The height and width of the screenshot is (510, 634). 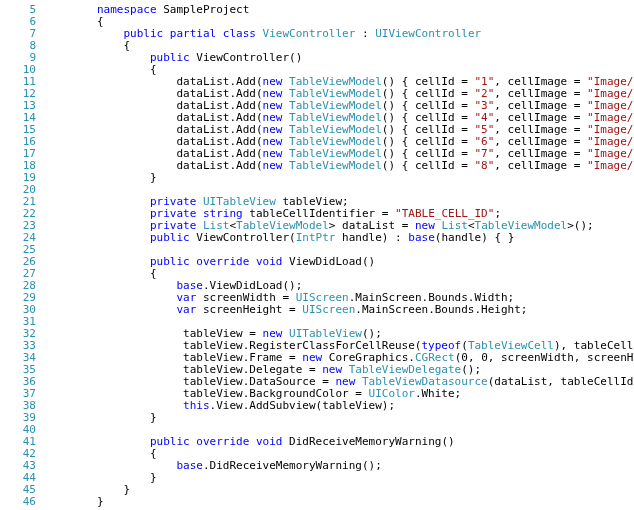 I want to click on line-number: 46, so click(x=18, y=502).